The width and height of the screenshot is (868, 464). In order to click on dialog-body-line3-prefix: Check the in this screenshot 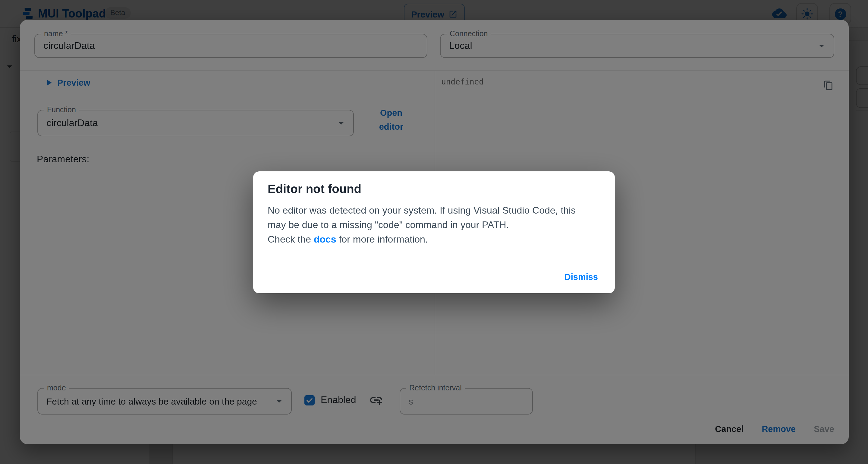, I will do `click(290, 239)`.